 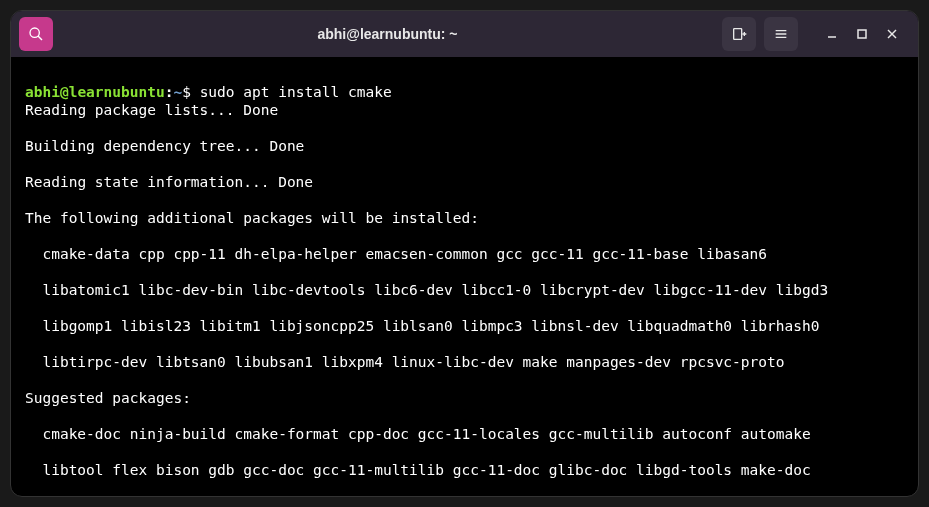 I want to click on output-line: Reading package lists... Done, so click(x=464, y=110).